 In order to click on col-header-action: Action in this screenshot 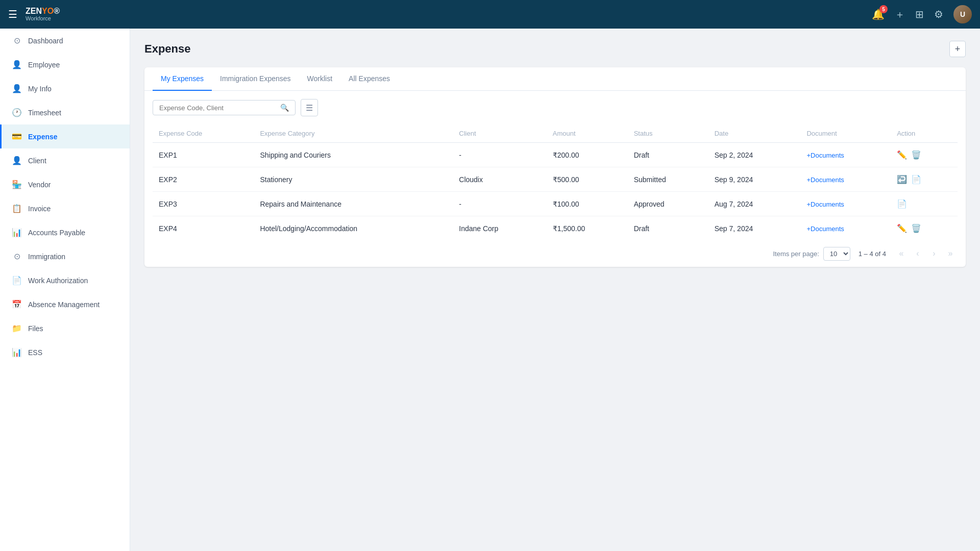, I will do `click(924, 134)`.